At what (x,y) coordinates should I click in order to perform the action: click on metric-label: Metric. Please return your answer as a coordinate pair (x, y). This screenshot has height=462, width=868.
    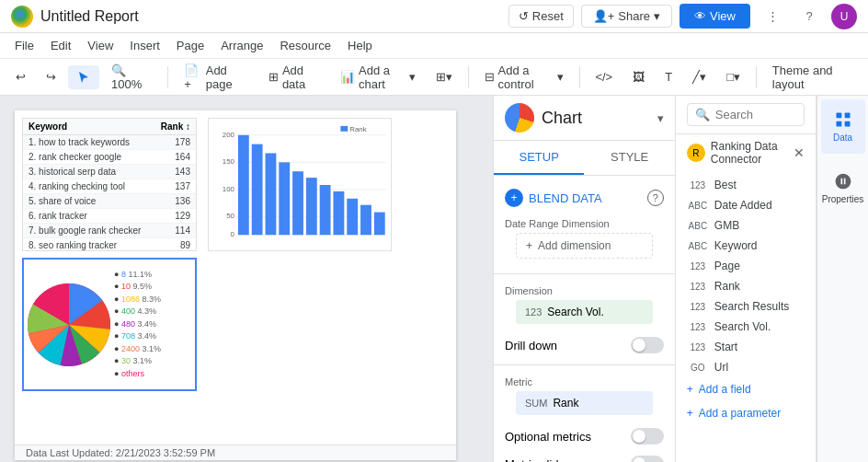
    Looking at the image, I should click on (585, 382).